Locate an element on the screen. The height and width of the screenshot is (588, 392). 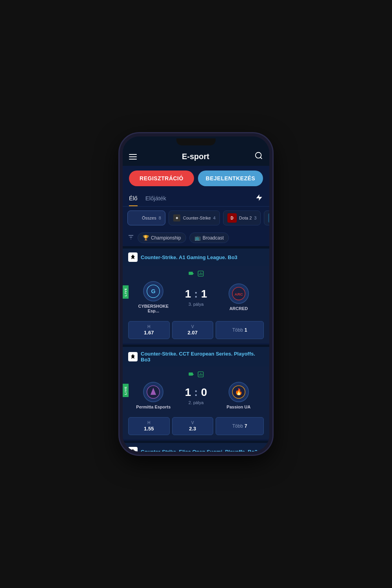
score2-1: 1 is located at coordinates (204, 294).